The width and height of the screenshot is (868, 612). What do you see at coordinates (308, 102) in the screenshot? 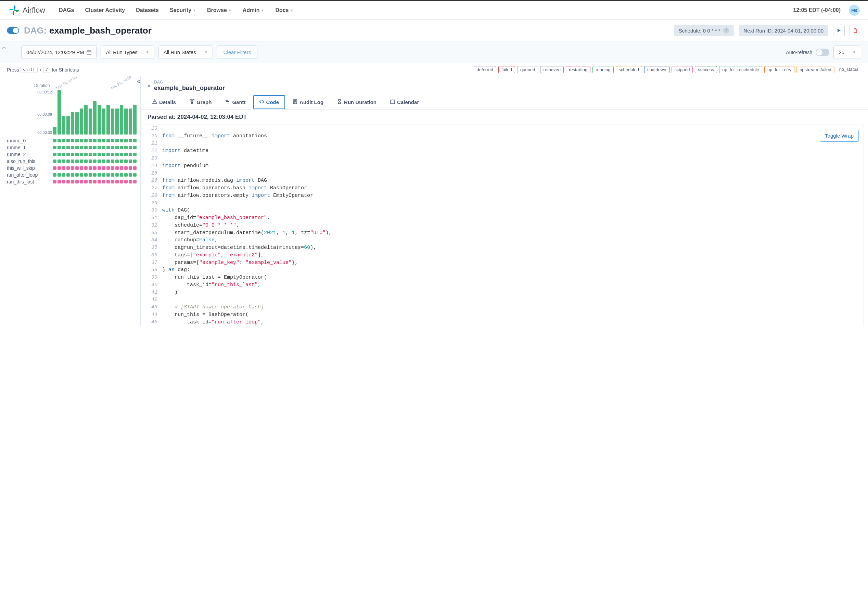
I see `tab-audit-log: Audit Log` at bounding box center [308, 102].